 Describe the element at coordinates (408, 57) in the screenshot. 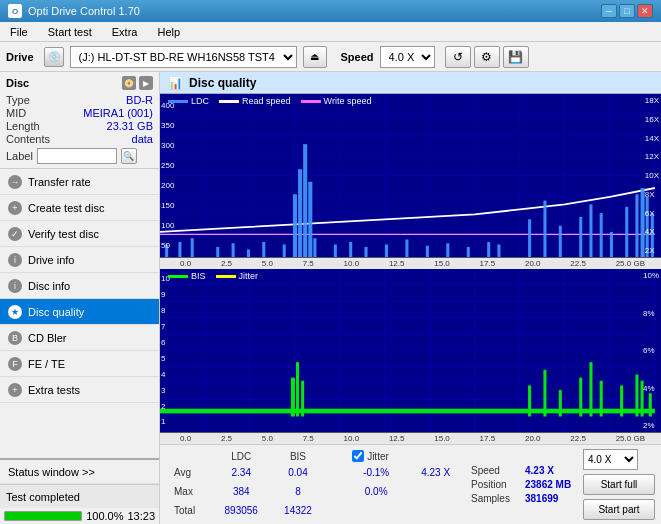

I see `speed-select: 4.0 X 2.0 X 6.0 X 8.0 X` at that location.